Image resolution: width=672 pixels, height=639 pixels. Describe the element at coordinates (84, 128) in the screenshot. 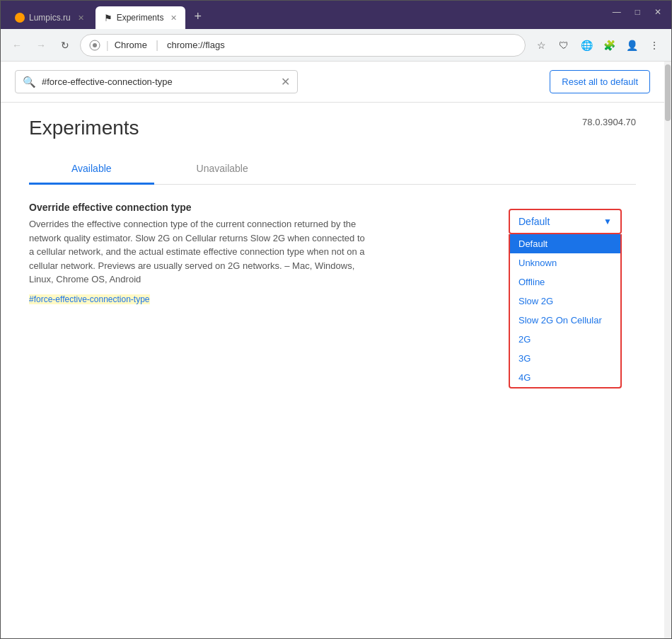

I see `page-title: Experiments` at that location.